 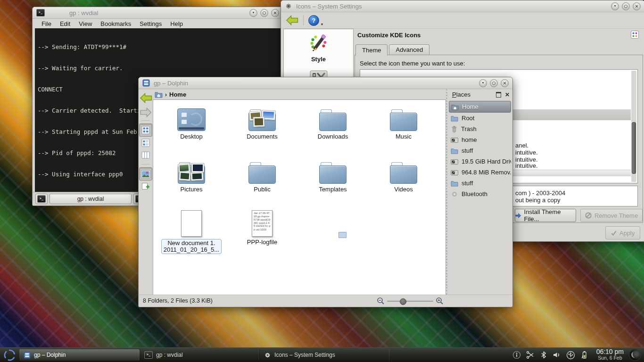 I want to click on help-button, so click(x=314, y=21).